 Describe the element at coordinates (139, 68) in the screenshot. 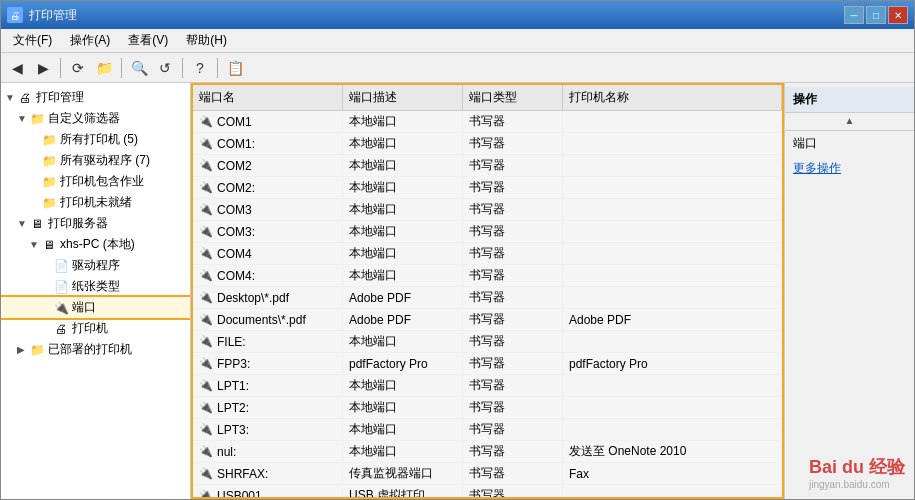

I see `view-button: 🔍` at that location.